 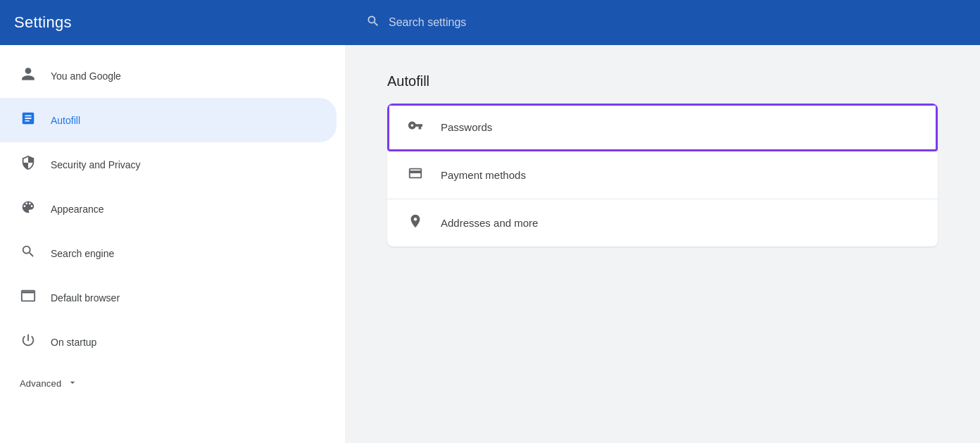 I want to click on advanced-section: Advanced, so click(x=172, y=383).